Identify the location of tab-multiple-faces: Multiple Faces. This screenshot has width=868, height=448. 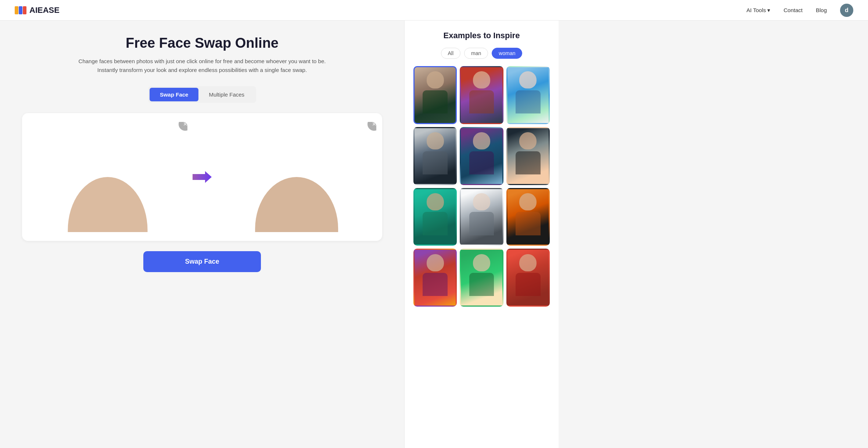
(226, 95).